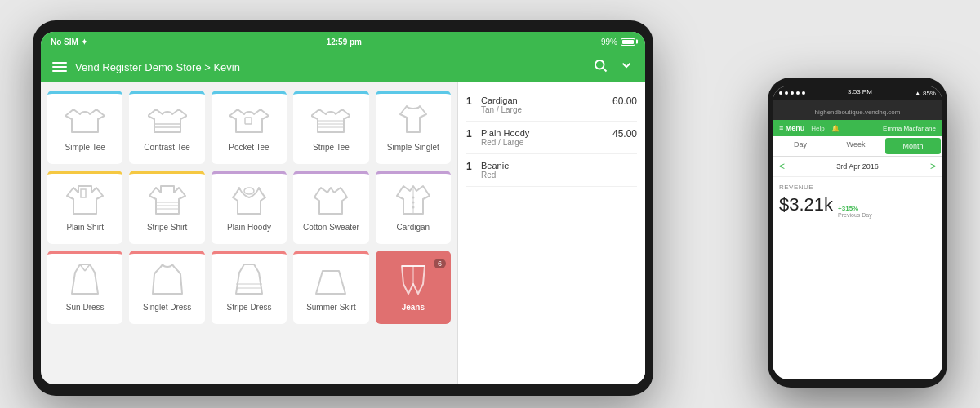 Image resolution: width=980 pixels, height=408 pixels. What do you see at coordinates (167, 127) in the screenshot?
I see `product-contrast-tee: Contrast Tee` at bounding box center [167, 127].